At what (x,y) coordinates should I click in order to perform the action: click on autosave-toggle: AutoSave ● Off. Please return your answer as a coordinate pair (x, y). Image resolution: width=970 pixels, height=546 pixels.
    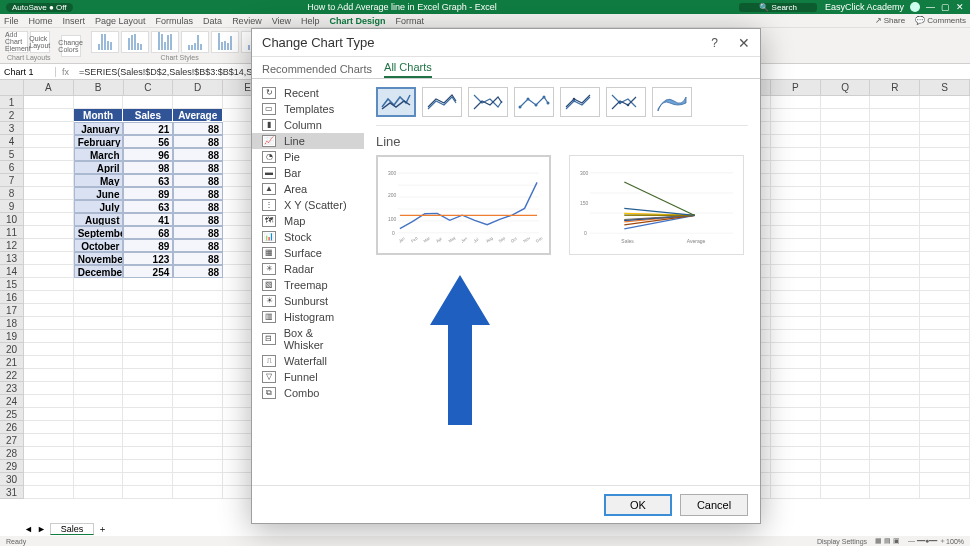
    Looking at the image, I should click on (40, 8).